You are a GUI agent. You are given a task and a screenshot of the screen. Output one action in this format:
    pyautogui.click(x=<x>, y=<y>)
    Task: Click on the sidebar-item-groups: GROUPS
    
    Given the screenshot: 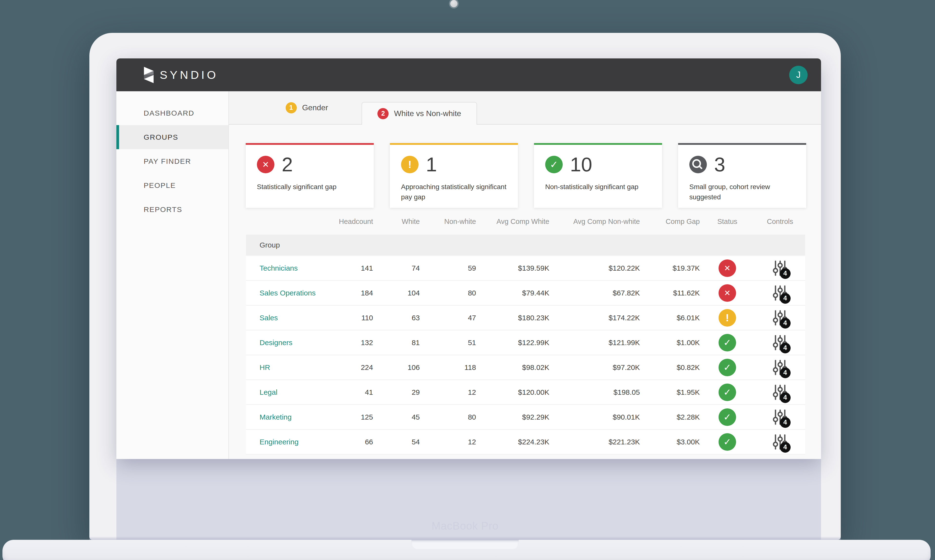 What is the action you would take?
    pyautogui.click(x=172, y=137)
    